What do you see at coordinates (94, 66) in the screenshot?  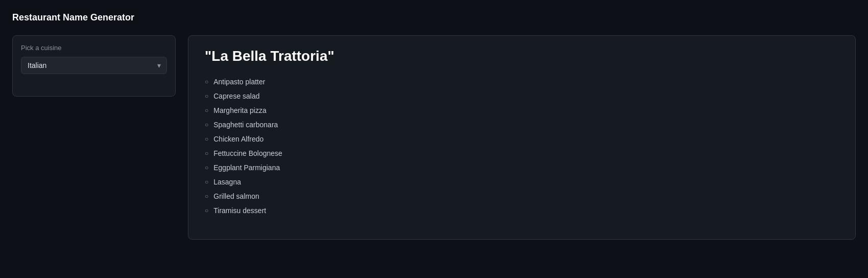 I see `sidebar-panel: Pick a cuisine ItalianFrenchMexicanJapan…` at bounding box center [94, 66].